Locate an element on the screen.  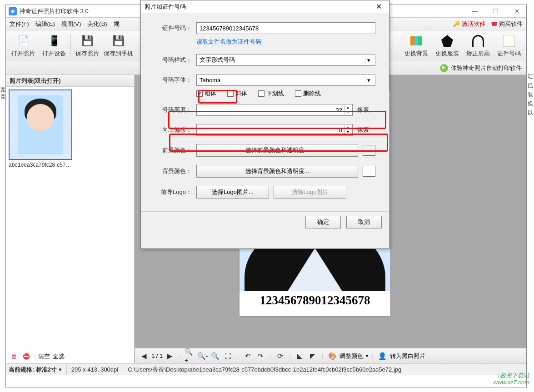
chevron-down-icon: ▾ is located at coordinates (369, 80).